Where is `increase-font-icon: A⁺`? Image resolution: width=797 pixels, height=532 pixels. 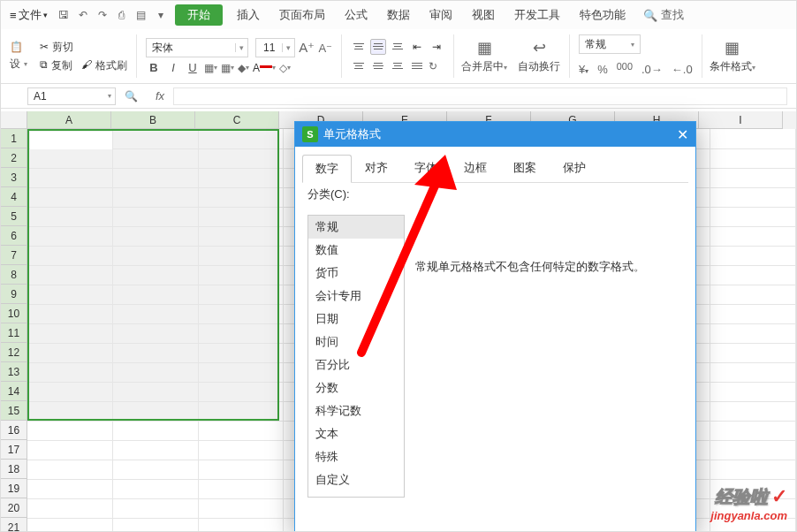
increase-font-icon: A⁺ is located at coordinates (307, 48).